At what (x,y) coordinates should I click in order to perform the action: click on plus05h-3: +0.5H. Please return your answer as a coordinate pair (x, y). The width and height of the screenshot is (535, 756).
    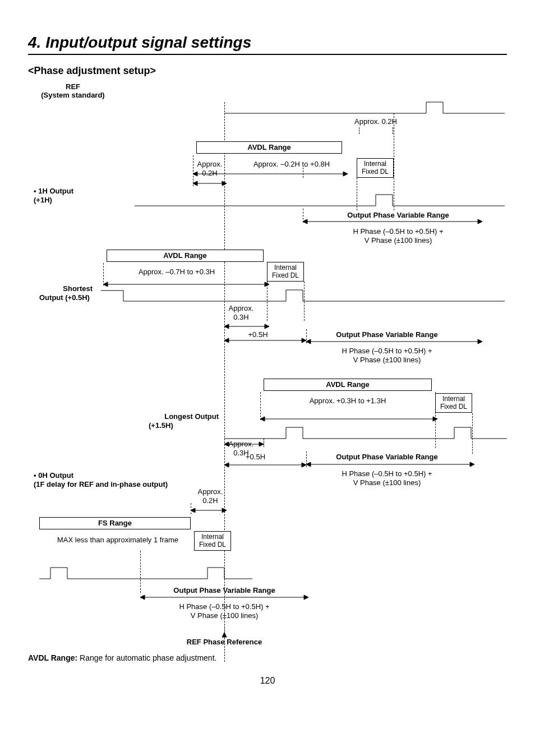
    Looking at the image, I should click on (256, 457).